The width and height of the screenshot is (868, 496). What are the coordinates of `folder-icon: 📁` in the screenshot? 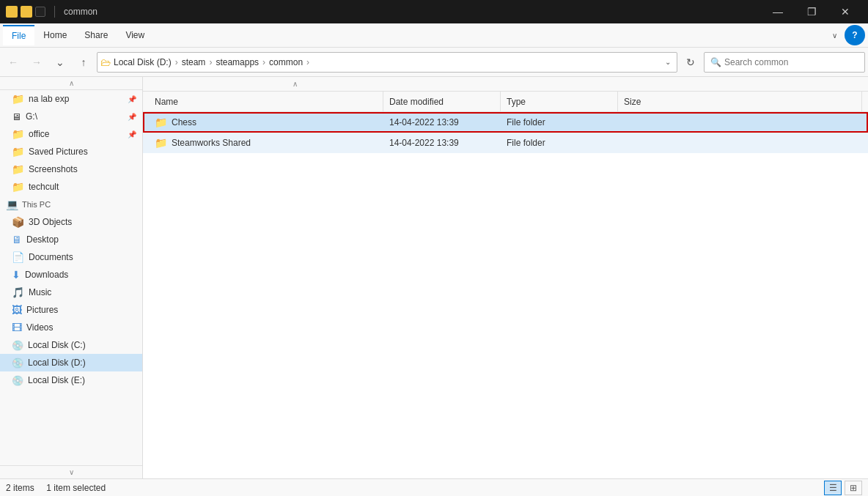 It's located at (18, 99).